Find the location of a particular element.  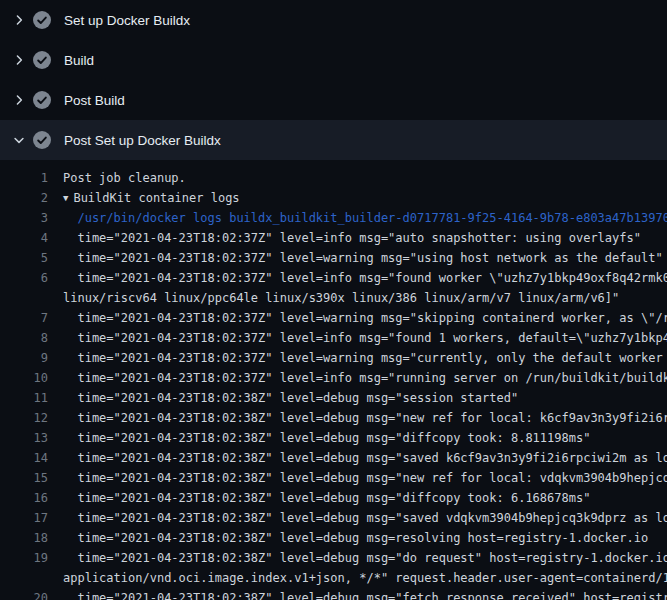

log-line: 3 /usr/bin/docker logs buildx_buildkit_b… is located at coordinates (334, 218).